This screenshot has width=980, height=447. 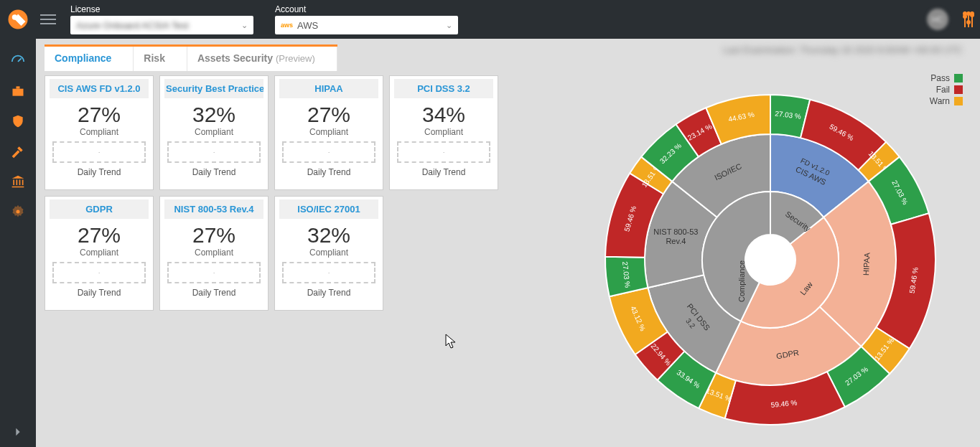 What do you see at coordinates (18, 182) in the screenshot?
I see `sidebar-item-institution` at bounding box center [18, 182].